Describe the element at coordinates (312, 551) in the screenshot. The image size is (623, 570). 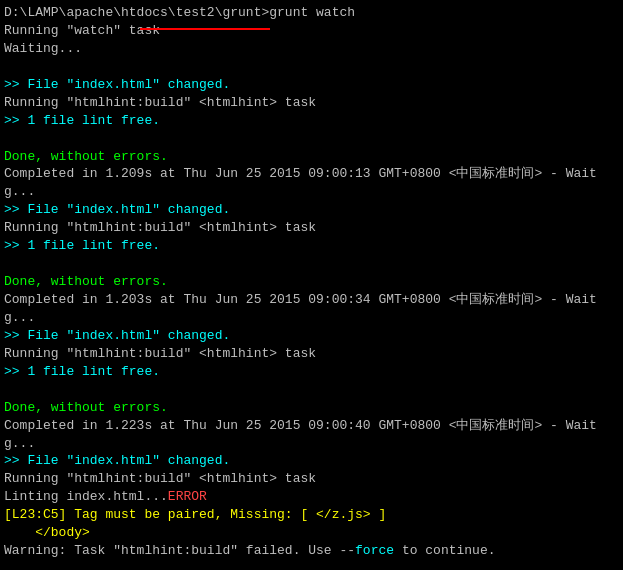
I see `terminal-line: Warning: Task "htmlhint:build" failed. U…` at that location.